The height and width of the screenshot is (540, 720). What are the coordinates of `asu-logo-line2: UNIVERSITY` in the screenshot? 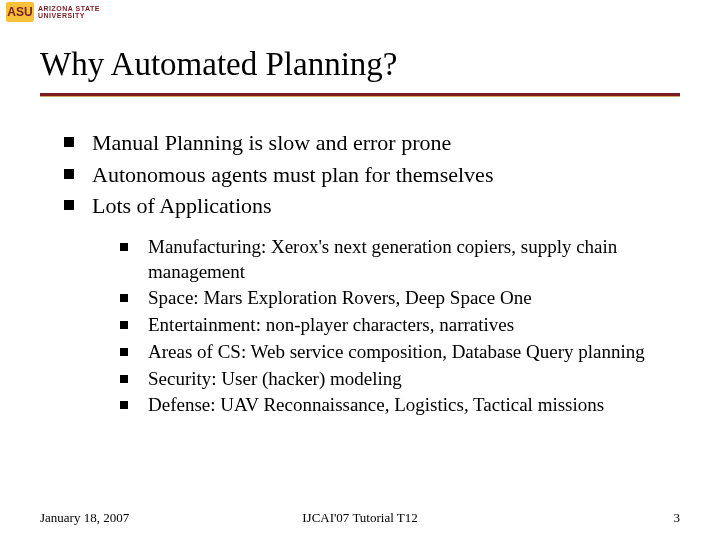 It's located at (69, 16).